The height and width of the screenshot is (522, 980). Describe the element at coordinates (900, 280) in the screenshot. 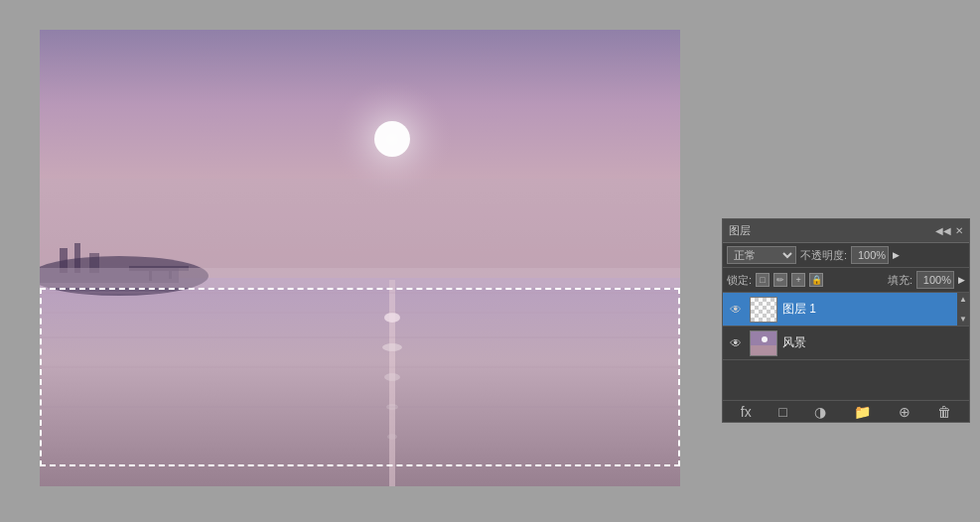

I see `fill-label: 填充:` at that location.